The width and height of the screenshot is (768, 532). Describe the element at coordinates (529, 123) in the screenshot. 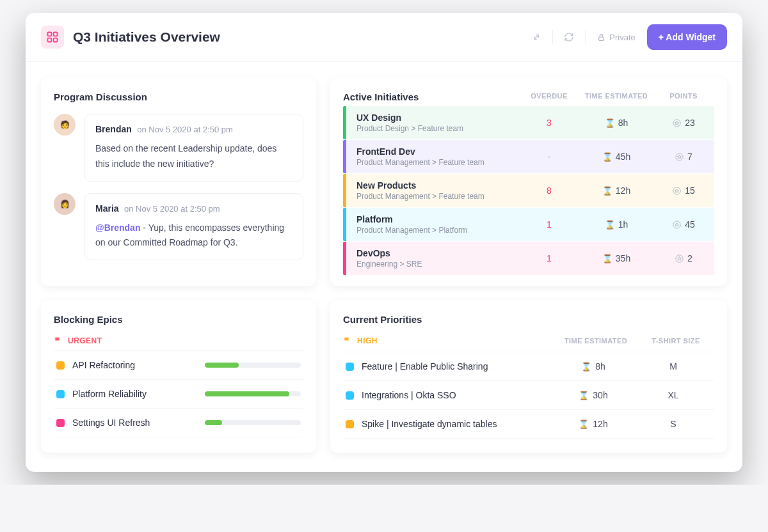

I see `initiative-row: UX Design Product Design > Feature team …` at that location.